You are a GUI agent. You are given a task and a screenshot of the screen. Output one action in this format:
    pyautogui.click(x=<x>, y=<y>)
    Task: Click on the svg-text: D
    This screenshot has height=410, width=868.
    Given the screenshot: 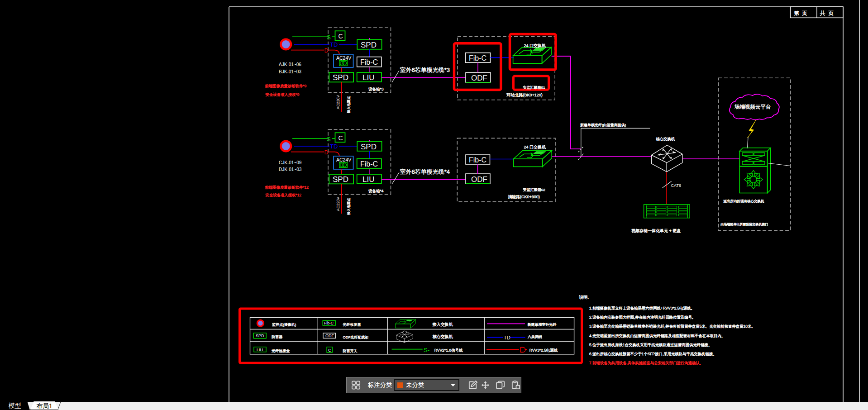 What is the action you would take?
    pyautogui.click(x=327, y=51)
    